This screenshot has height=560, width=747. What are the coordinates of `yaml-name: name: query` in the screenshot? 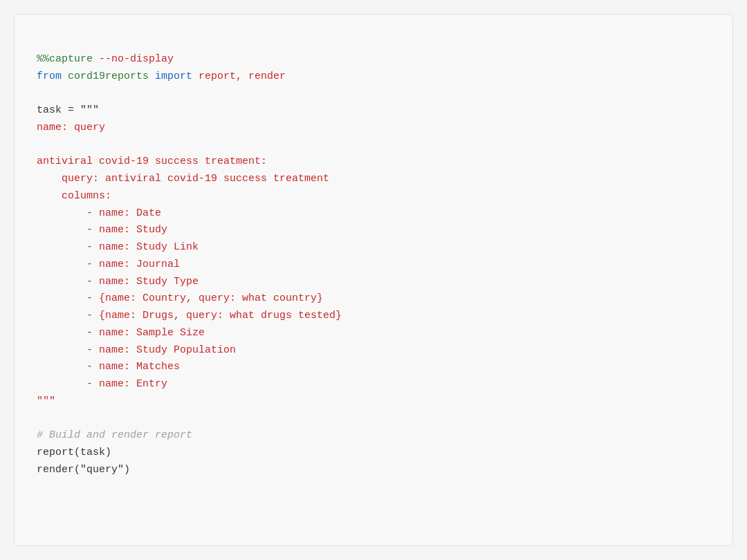 It's located at (71, 127).